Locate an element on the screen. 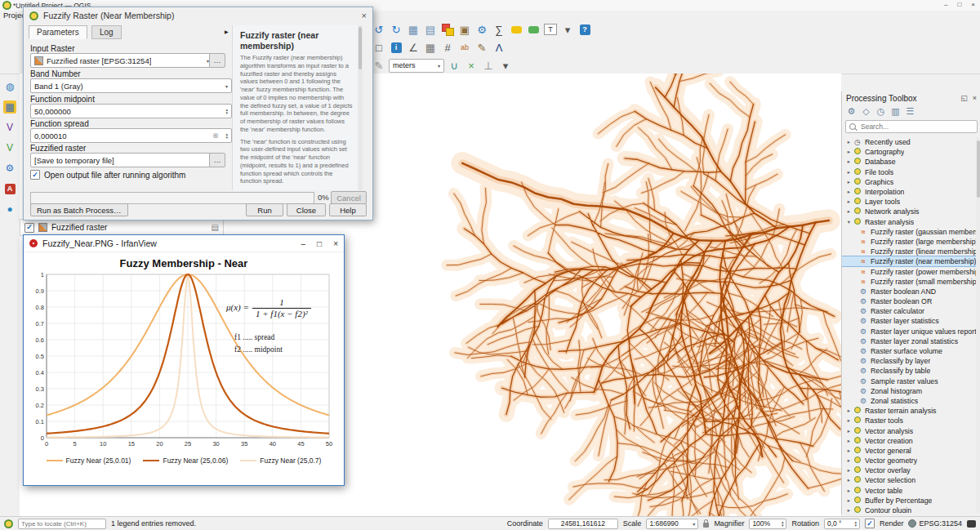  messages-icon is located at coordinates (972, 524).